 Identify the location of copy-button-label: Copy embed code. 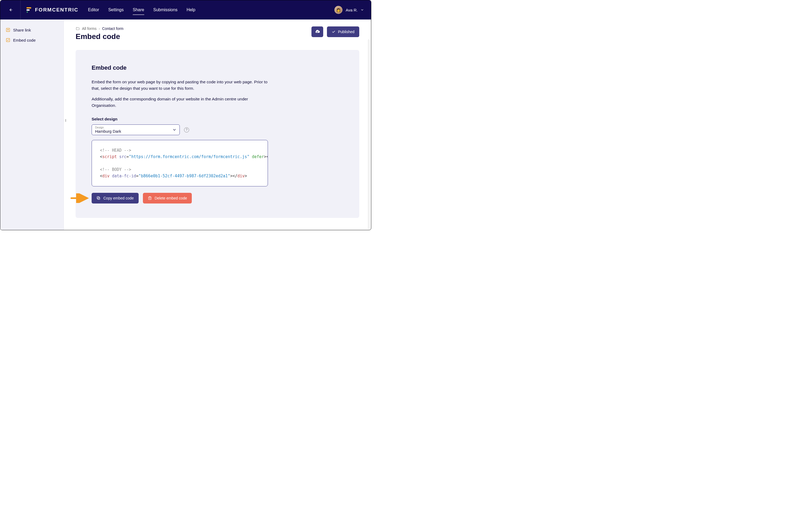
(119, 198).